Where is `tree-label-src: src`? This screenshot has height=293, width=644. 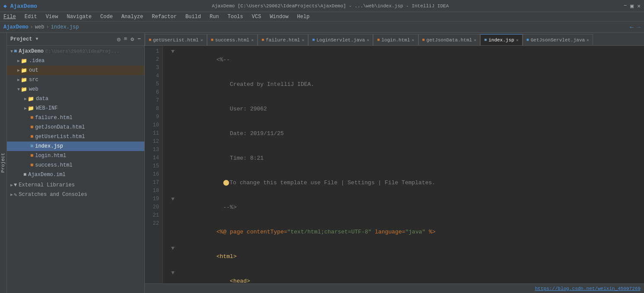 tree-label-src: src is located at coordinates (34, 80).